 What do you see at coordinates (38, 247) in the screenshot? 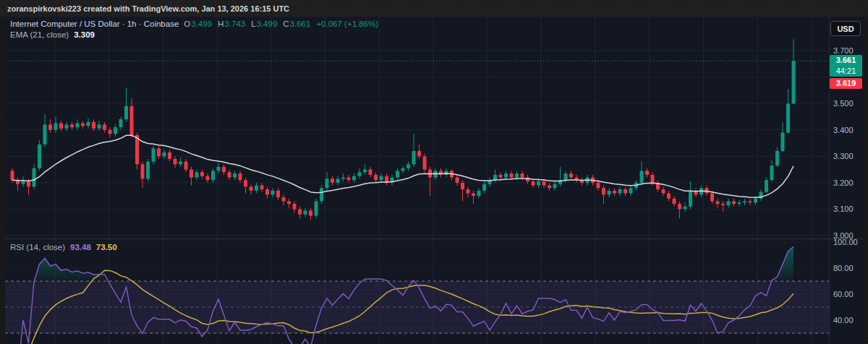
I see `rsi-label: RSI (14, close)` at bounding box center [38, 247].